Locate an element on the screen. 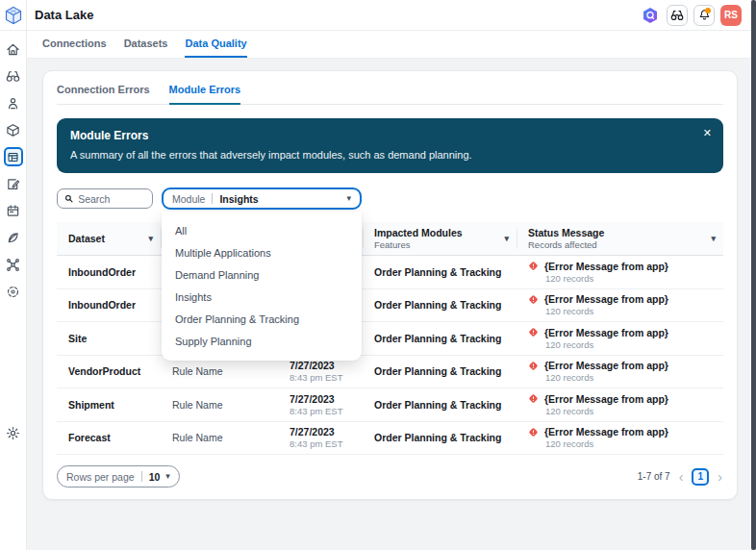 The image size is (756, 550). table-row: Shipment Rule Name 7/27/2023 8:43 pm EST… is located at coordinates (391, 406).